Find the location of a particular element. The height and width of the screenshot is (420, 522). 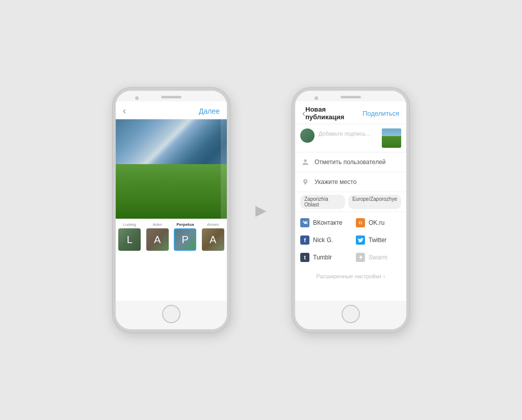

camera-dot is located at coordinates (137, 98).